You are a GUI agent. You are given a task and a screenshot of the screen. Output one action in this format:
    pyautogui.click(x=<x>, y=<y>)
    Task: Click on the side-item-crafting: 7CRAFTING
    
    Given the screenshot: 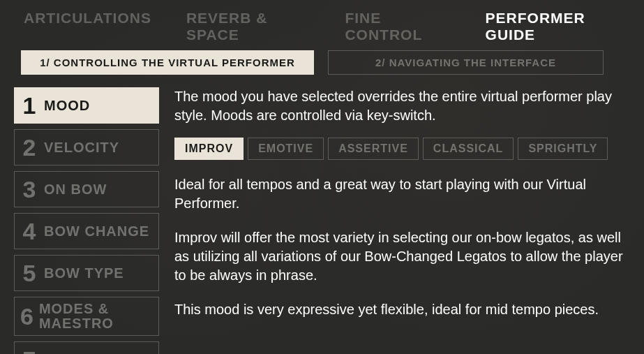 What is the action you would take?
    pyautogui.click(x=87, y=348)
    